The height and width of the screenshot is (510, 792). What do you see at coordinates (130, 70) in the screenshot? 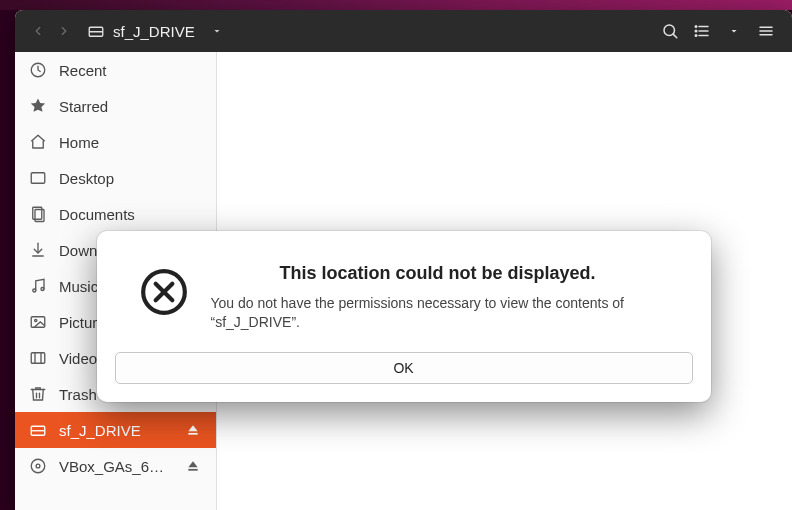
I see `sidebar-item-label: Recent` at bounding box center [130, 70].